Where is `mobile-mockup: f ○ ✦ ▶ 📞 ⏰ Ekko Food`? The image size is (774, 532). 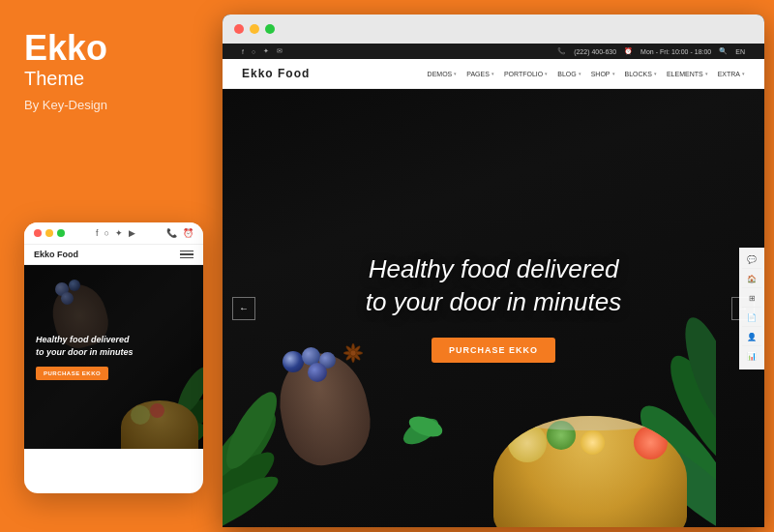
mobile-mockup: f ○ ✦ ▶ 📞 ⏰ Ekko Food is located at coordinates (114, 358).